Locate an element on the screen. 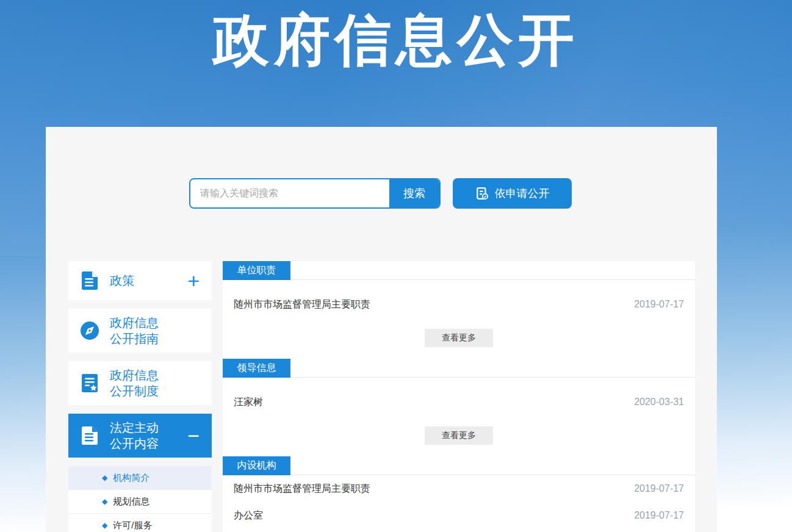 This screenshot has height=532, width=792. section-tab: 领导信息 is located at coordinates (256, 368).